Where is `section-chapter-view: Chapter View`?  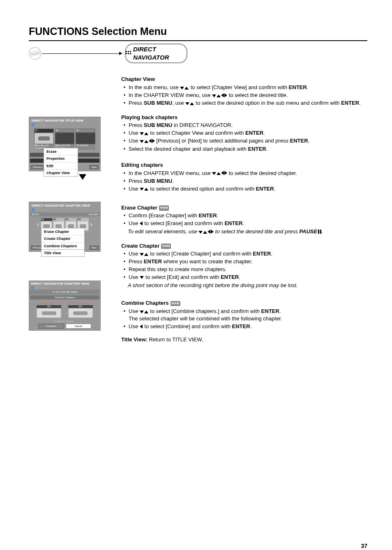
section-chapter-view: Chapter View is located at coordinates (244, 79).